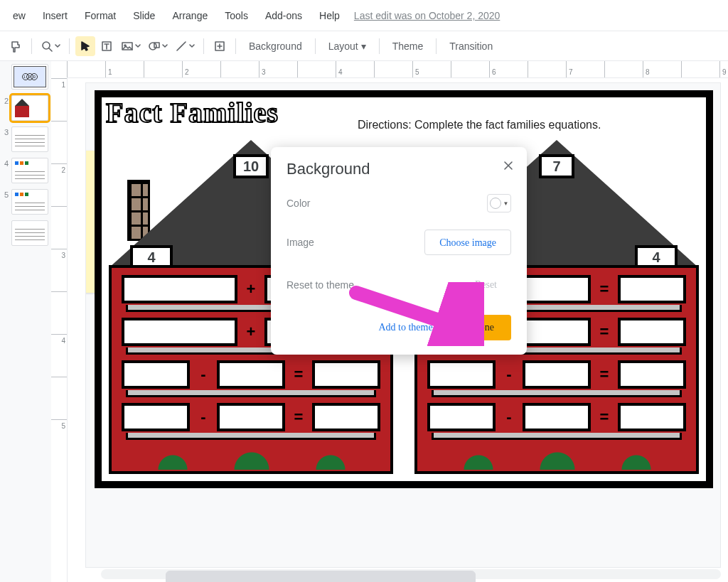  I want to click on background-button: Background, so click(276, 46).